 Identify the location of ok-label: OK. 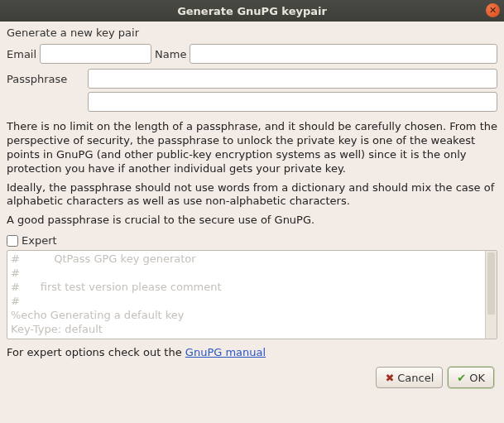
(477, 377).